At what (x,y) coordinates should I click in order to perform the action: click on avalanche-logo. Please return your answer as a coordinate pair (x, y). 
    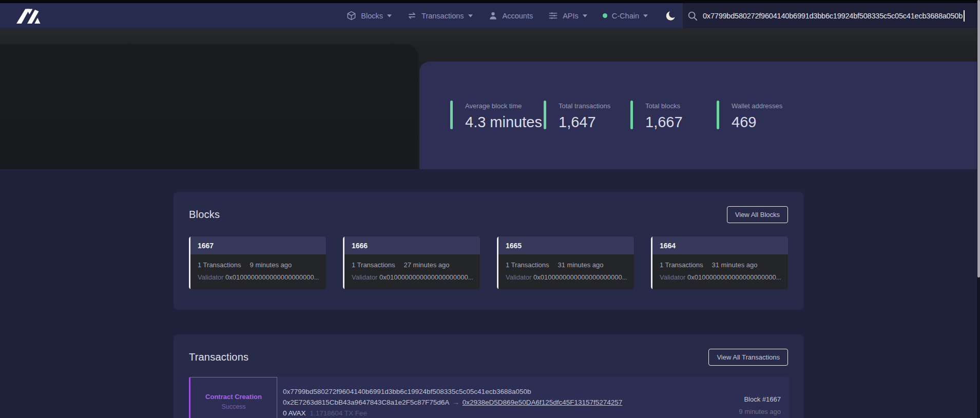
    Looking at the image, I should click on (29, 16).